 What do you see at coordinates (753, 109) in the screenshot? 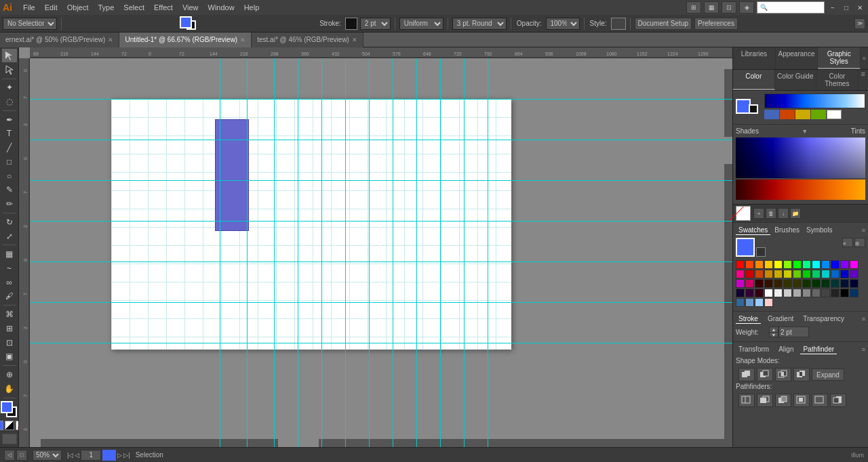
I see `stroke-color-box` at bounding box center [753, 109].